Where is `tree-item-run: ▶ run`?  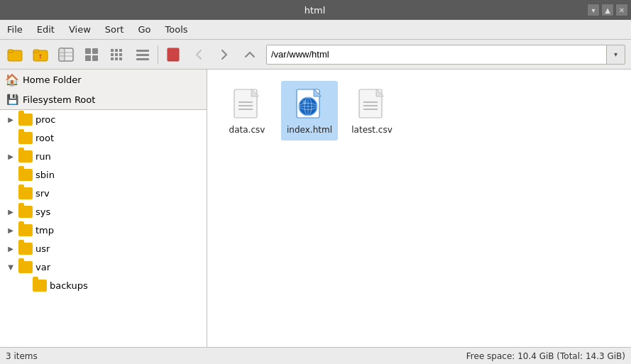 tree-item-run: ▶ run is located at coordinates (104, 156).